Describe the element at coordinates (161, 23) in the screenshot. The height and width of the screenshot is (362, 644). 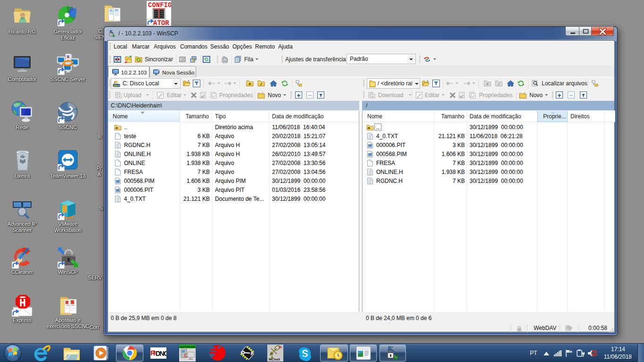
I see `svg-text: ATOR` at that location.